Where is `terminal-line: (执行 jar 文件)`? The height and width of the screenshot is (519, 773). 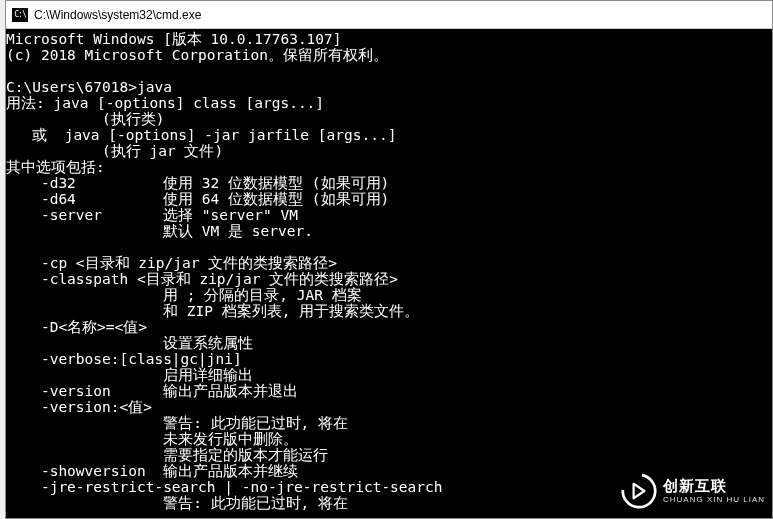
terminal-line: (执行 jar 文件) is located at coordinates (114, 151).